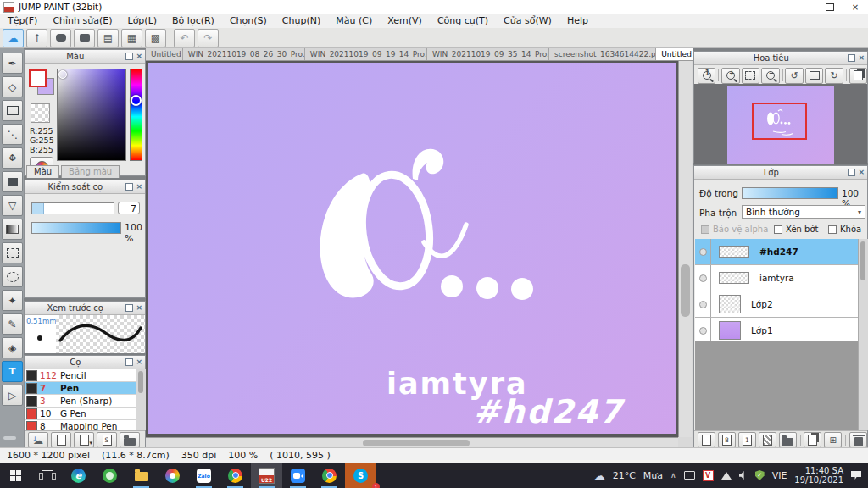 The height and width of the screenshot is (488, 868). I want to click on taskbar-skype: S1, so click(361, 475).